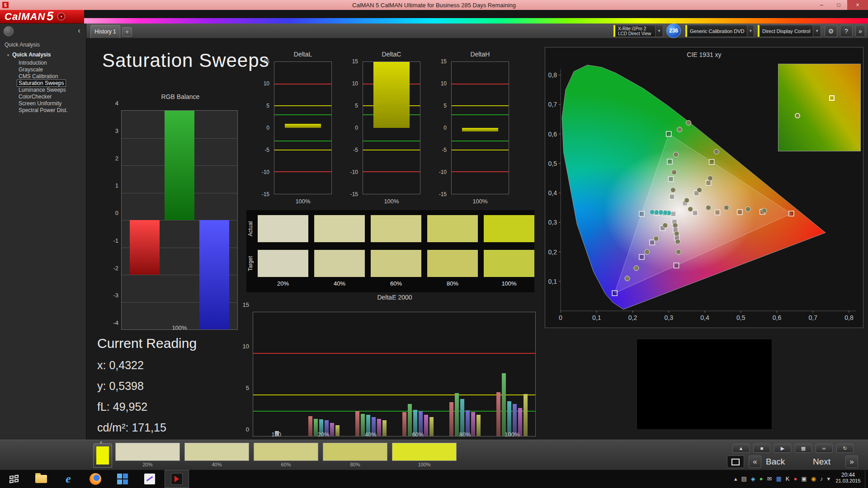 This screenshot has height=488, width=868. I want to click on tray-icon-5: ▦, so click(779, 479).